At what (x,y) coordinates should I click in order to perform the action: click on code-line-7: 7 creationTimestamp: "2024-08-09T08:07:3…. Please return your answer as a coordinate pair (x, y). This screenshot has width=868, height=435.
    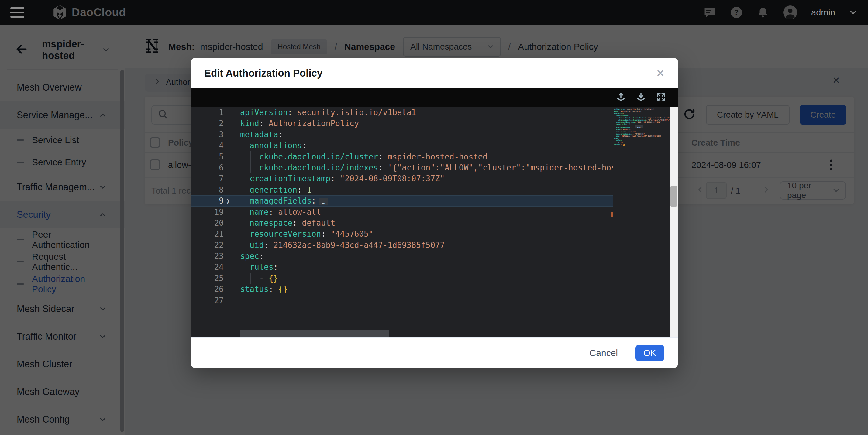
    Looking at the image, I should click on (402, 178).